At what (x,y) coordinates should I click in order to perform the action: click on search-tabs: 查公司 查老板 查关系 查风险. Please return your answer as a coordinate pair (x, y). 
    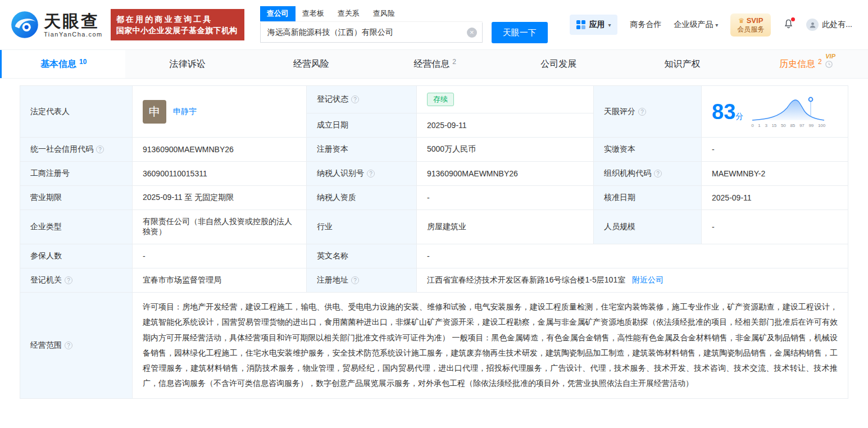
    Looking at the image, I should click on (371, 14).